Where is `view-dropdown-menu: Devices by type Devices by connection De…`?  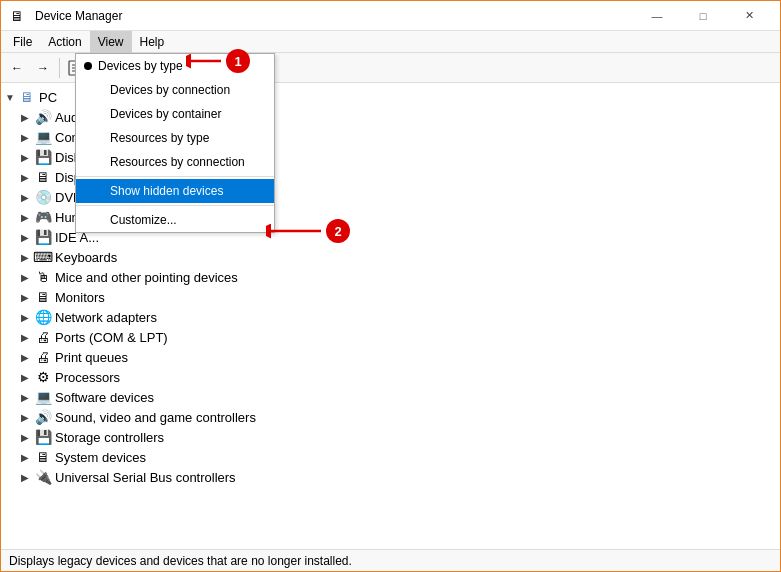 view-dropdown-menu: Devices by type Devices by connection De… is located at coordinates (175, 143).